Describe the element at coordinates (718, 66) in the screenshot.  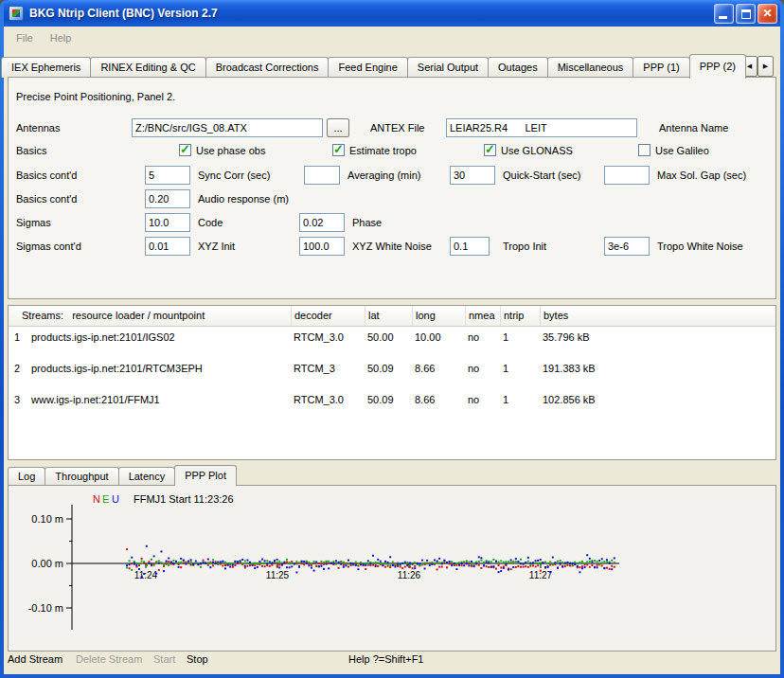
I see `tab-main-ppp-2: PPP (2)` at that location.